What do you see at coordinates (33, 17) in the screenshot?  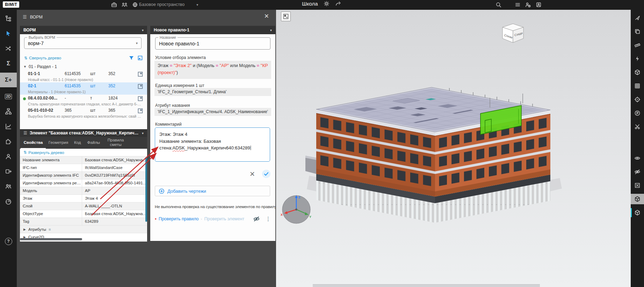 I see `panel-strip-title: ☰ ВОРМ` at bounding box center [33, 17].